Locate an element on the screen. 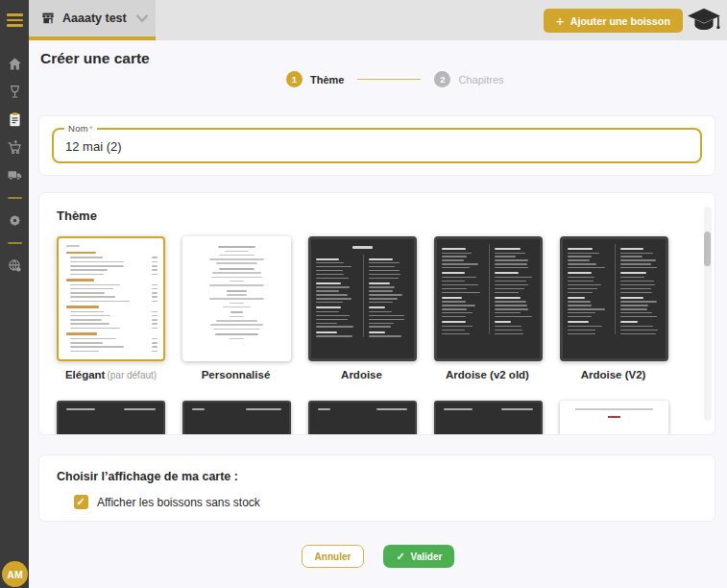  cancel-button: Annuler is located at coordinates (333, 556).